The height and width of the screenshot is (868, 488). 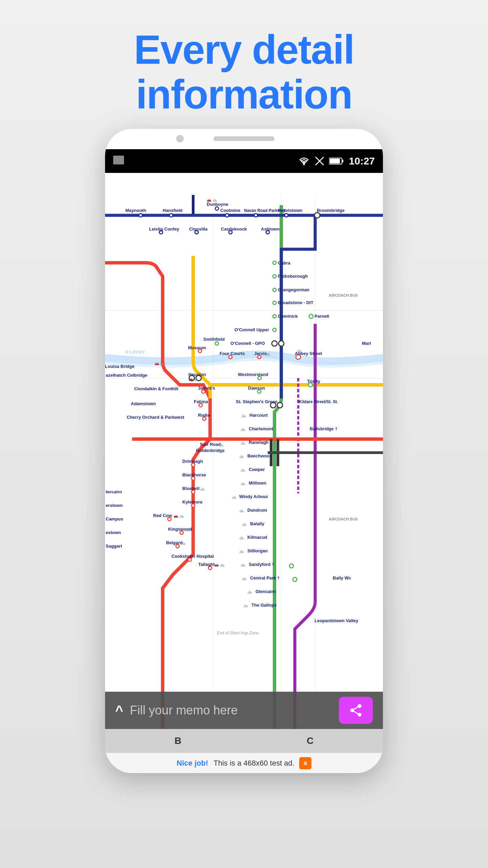 I want to click on svg-text: Rialto, so click(x=204, y=415).